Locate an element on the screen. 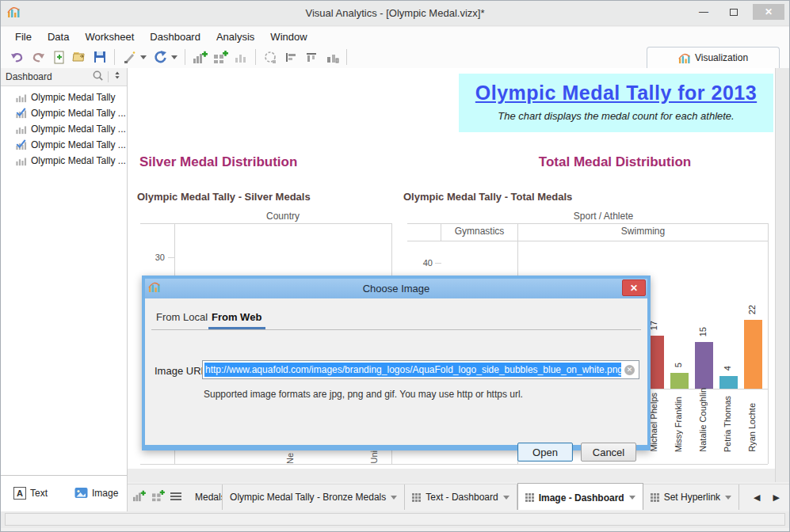 Image resolution: width=790 pixels, height=532 pixels. bar-natalie-coughlin is located at coordinates (704, 366).